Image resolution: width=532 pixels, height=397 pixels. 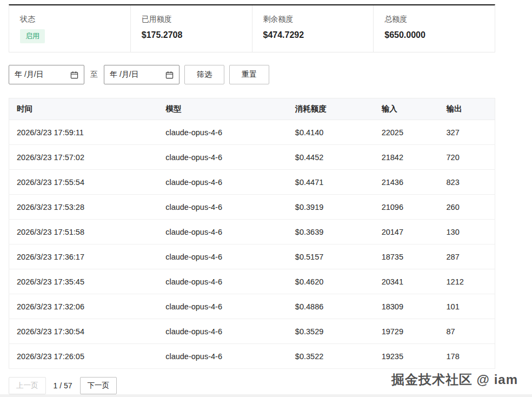 I want to click on cell-time: 2026/3/23 17:26:05, so click(x=84, y=356).